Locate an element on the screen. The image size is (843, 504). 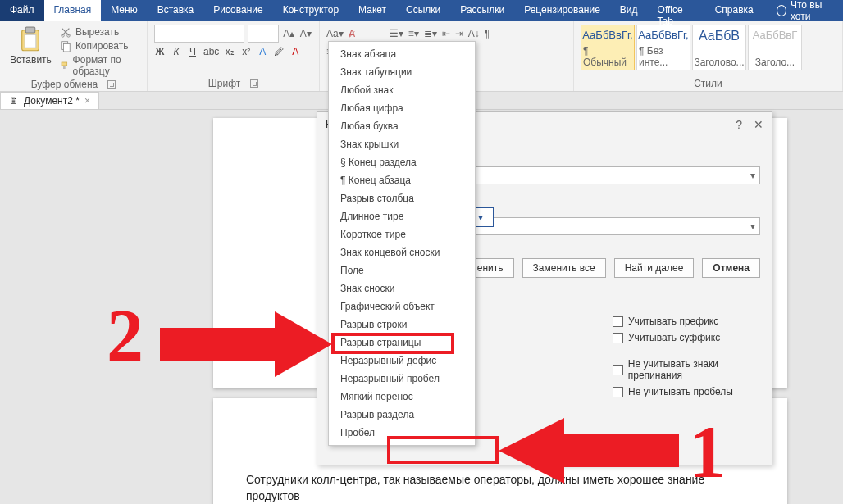
font-caption: Шрифт is located at coordinates (225, 84).